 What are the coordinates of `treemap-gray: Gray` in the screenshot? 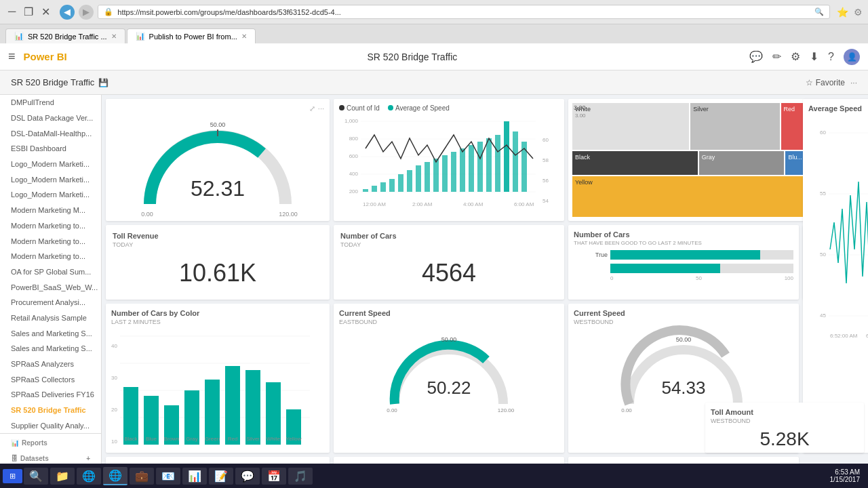 It's located at (742, 163).